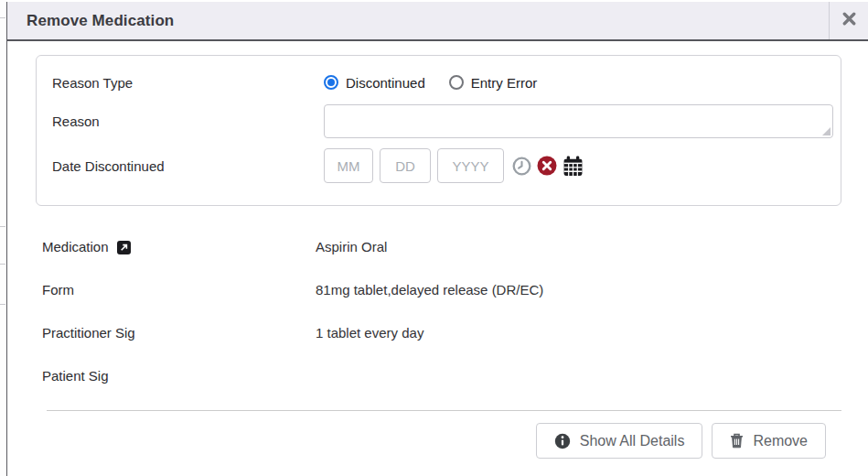 Image resolution: width=868 pixels, height=476 pixels. I want to click on close-icon, so click(849, 20).